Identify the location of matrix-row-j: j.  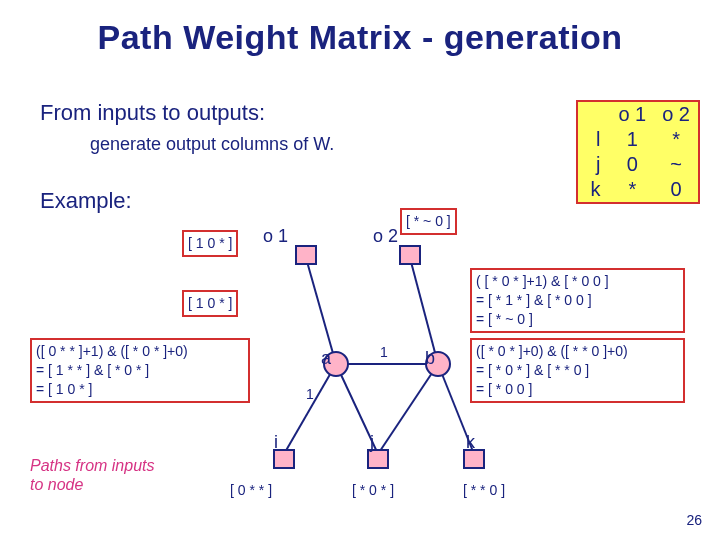
(594, 164).